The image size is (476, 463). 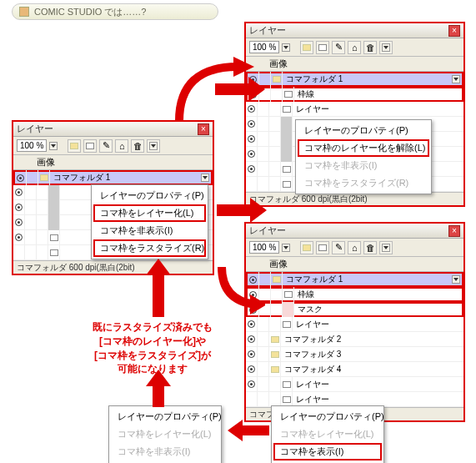 What do you see at coordinates (378, 94) in the screenshot?
I see `row-label: 枠線` at bounding box center [378, 94].